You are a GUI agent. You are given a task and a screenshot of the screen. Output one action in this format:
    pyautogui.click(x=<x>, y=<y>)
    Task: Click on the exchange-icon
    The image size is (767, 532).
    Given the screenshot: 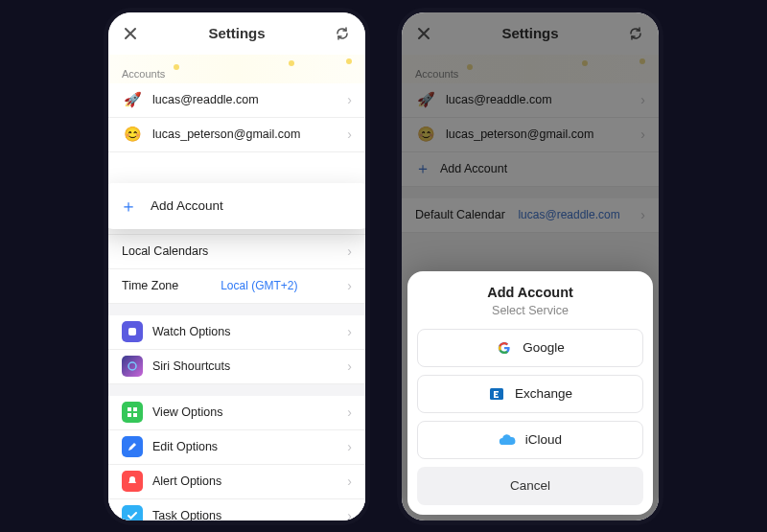 What is the action you would take?
    pyautogui.click(x=497, y=394)
    